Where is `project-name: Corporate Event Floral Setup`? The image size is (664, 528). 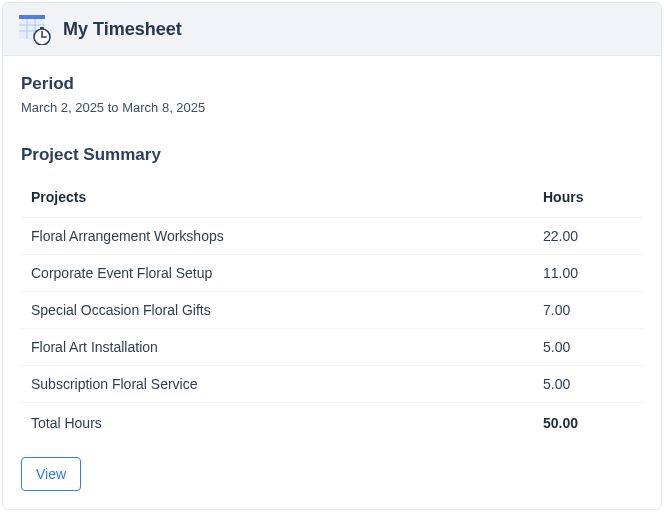
project-name: Corporate Event Floral Setup is located at coordinates (277, 274).